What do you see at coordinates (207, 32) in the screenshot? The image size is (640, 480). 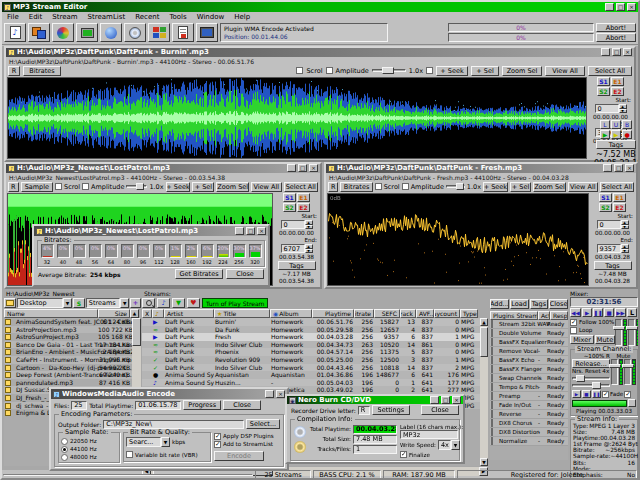 I see `display-button` at bounding box center [207, 32].